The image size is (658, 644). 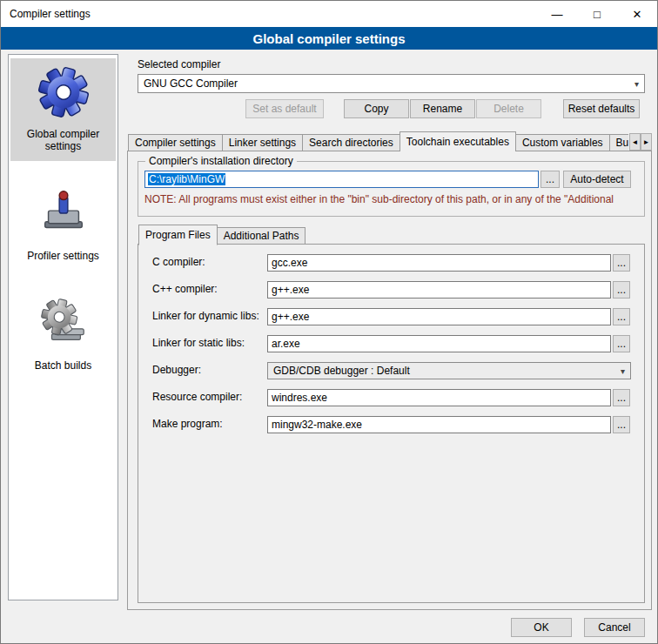 I want to click on sidebar-item-label: Batch builds, so click(x=63, y=366).